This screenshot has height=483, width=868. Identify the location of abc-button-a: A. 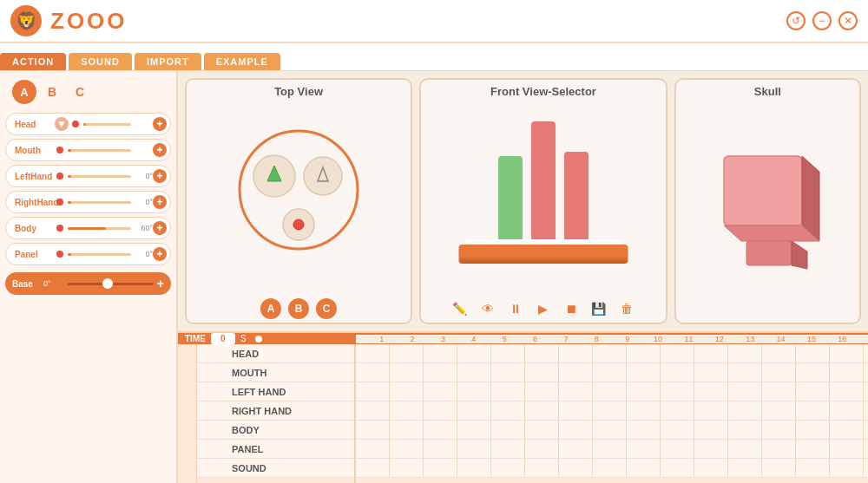
(24, 92).